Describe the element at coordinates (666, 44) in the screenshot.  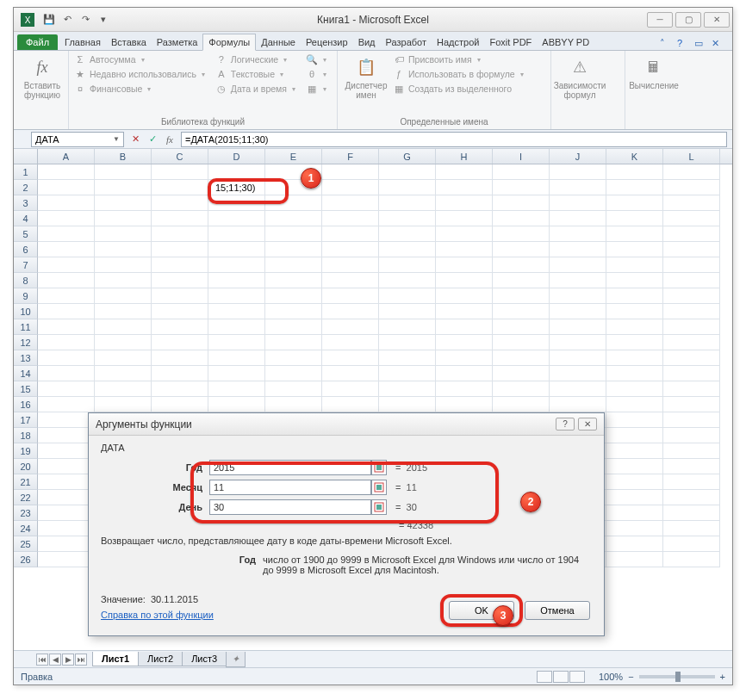
I see `minimize-ribbon-icon: ˄` at that location.